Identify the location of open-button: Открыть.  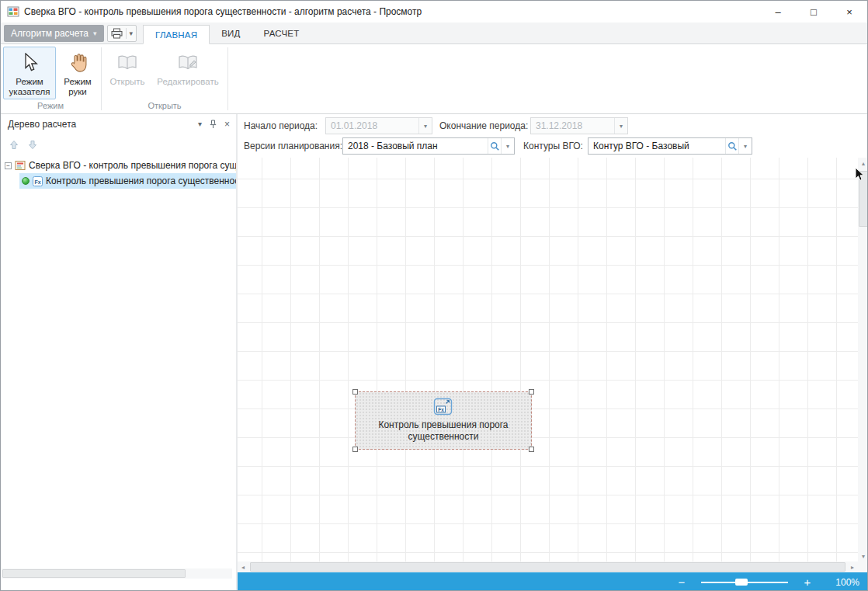
(127, 73).